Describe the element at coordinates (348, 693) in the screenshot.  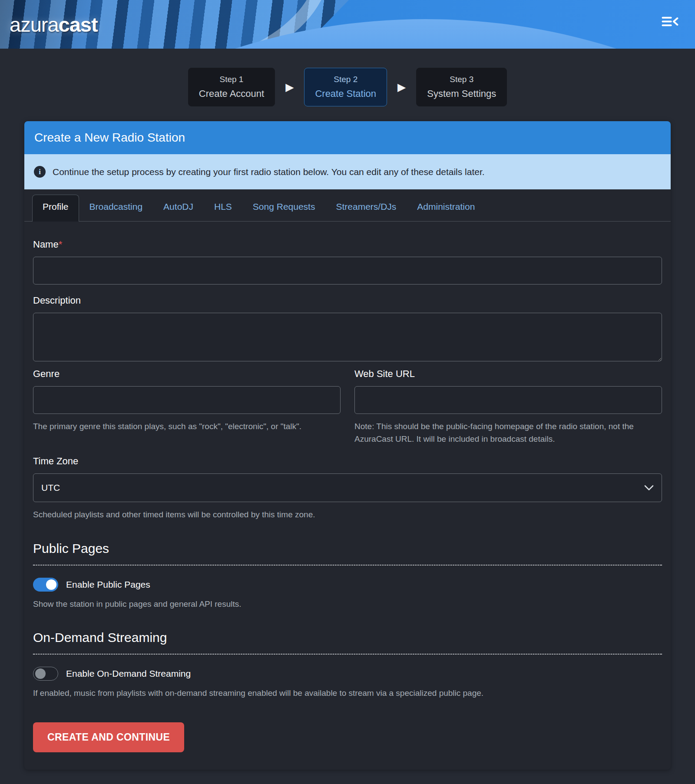
I see `on-demand-help-text: If enabled, music from playlists with on…` at that location.